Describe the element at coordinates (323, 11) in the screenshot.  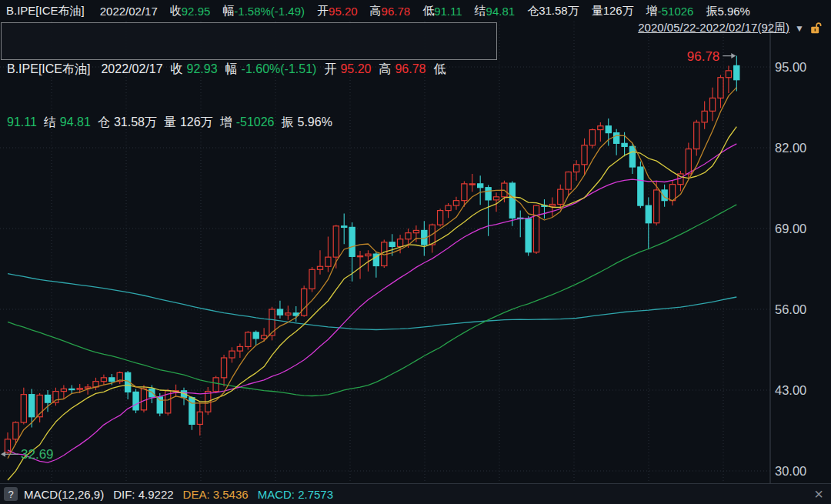
I see `text-segment: 开` at that location.